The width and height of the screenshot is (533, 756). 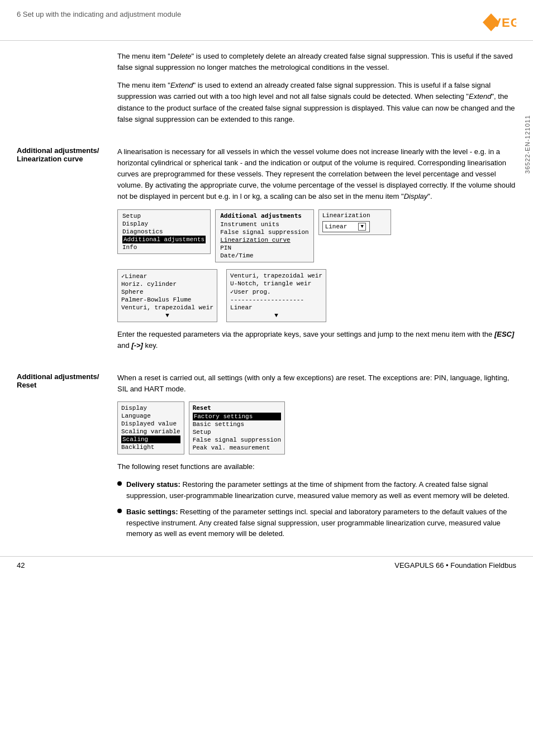 I want to click on reset-false-signal: False signal suppression, so click(x=237, y=440).